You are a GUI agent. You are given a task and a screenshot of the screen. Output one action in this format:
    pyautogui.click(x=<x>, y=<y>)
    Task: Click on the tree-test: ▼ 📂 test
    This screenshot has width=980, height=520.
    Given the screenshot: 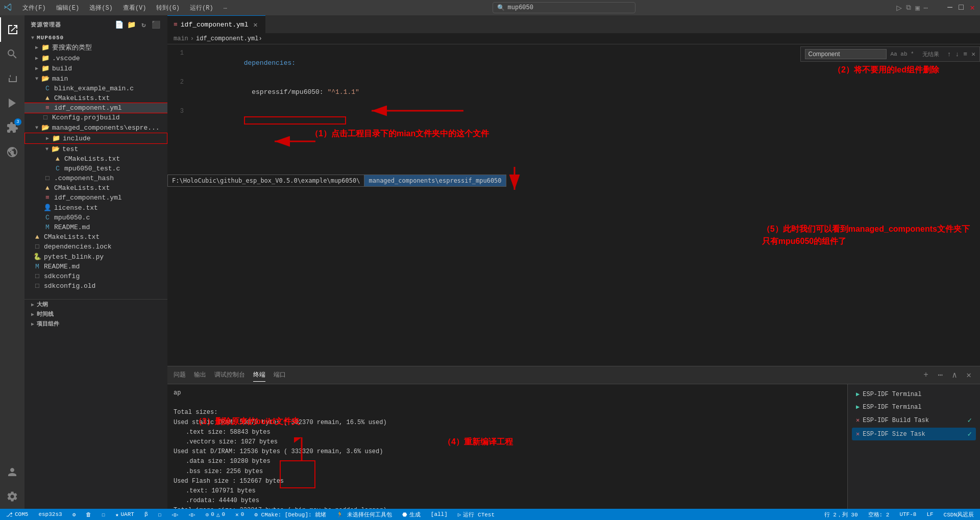 What is the action you would take?
    pyautogui.click(x=96, y=149)
    